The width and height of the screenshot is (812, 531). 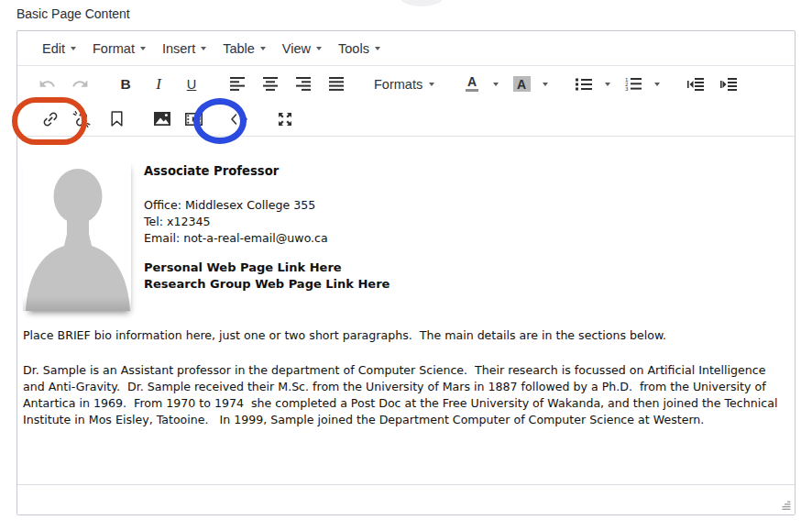 What do you see at coordinates (82, 119) in the screenshot?
I see `remove-link-button` at bounding box center [82, 119].